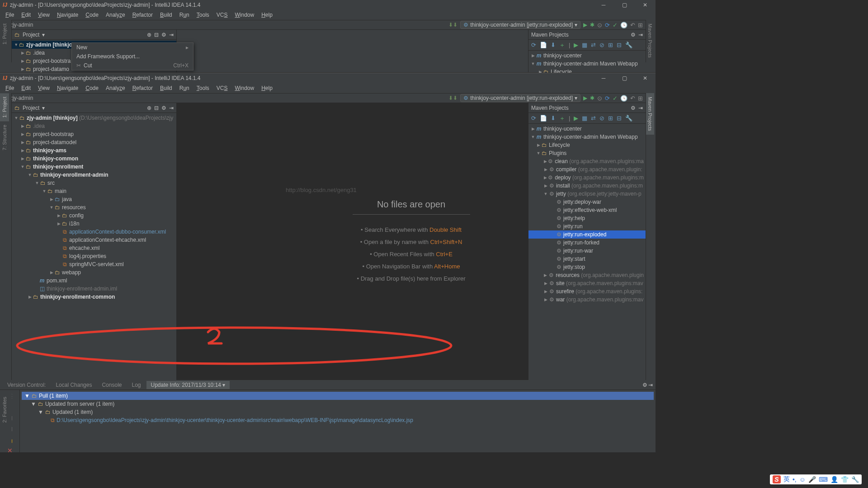 The width and height of the screenshot is (868, 488). Describe the element at coordinates (844, 479) in the screenshot. I see `ime-skin-icon: 👕` at that location.